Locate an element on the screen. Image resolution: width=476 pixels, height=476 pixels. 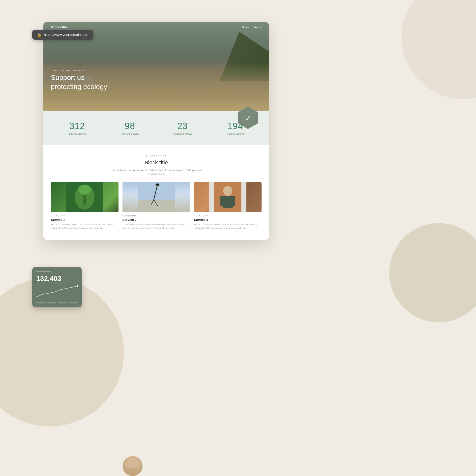
address-bar: 🔒 https://www.yourdomain.com is located at coordinates (63, 35).